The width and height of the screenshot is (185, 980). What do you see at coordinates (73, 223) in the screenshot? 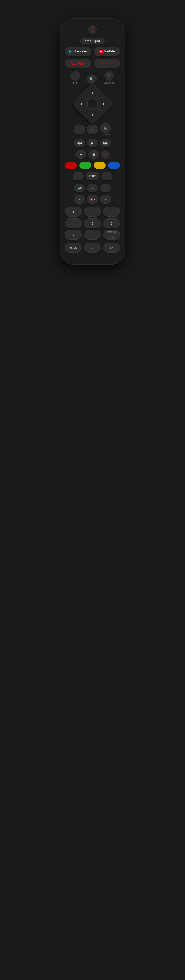
I see `num-4-button: 4` at bounding box center [73, 223].